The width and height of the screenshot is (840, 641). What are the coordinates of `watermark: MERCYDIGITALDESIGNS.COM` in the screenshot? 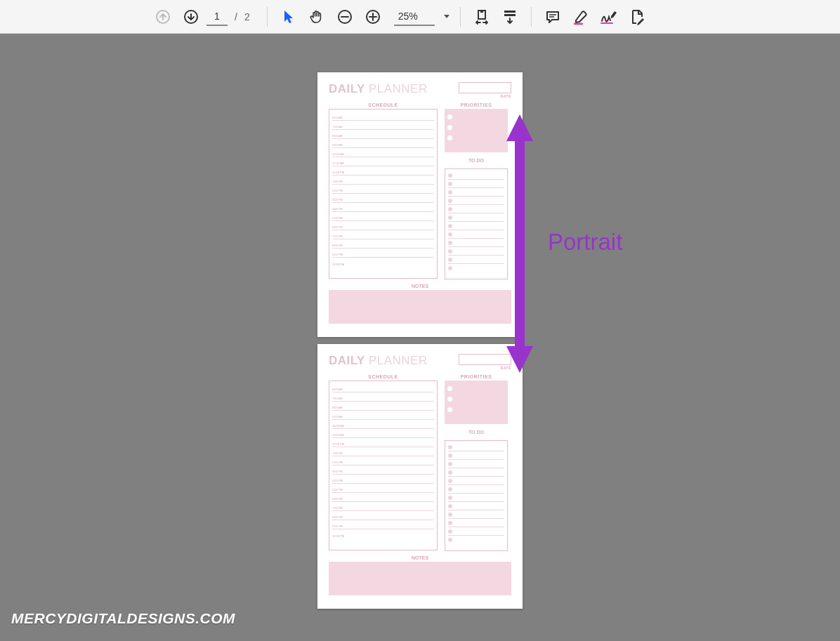 It's located at (124, 619).